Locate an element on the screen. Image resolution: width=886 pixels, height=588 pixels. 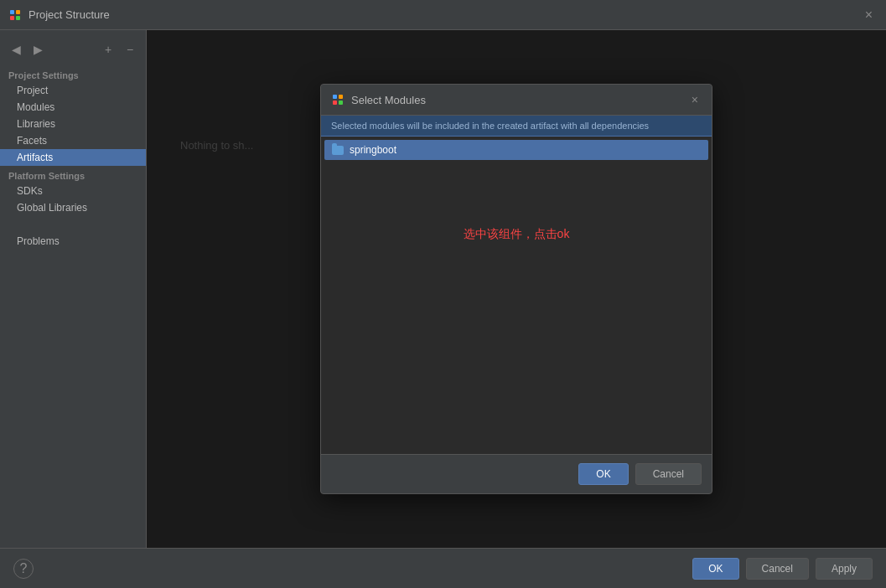
sidebar-item-modules: Modules is located at coordinates (73, 107).